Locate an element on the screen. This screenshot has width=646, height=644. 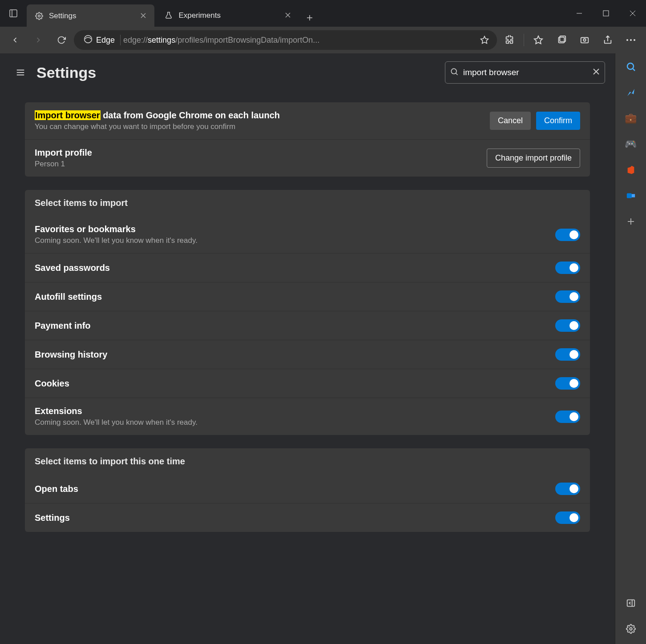
back-button is located at coordinates (15, 40).